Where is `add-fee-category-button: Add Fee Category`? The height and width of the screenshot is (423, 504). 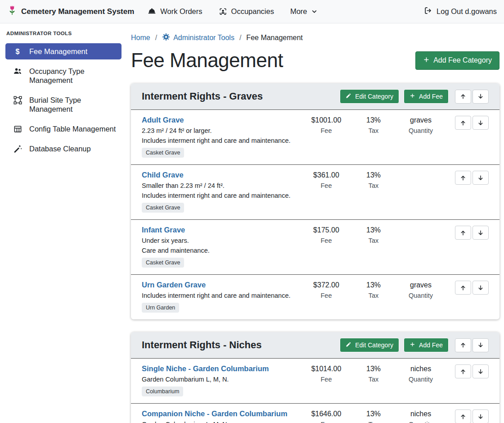 add-fee-category-button: Add Fee Category is located at coordinates (457, 60).